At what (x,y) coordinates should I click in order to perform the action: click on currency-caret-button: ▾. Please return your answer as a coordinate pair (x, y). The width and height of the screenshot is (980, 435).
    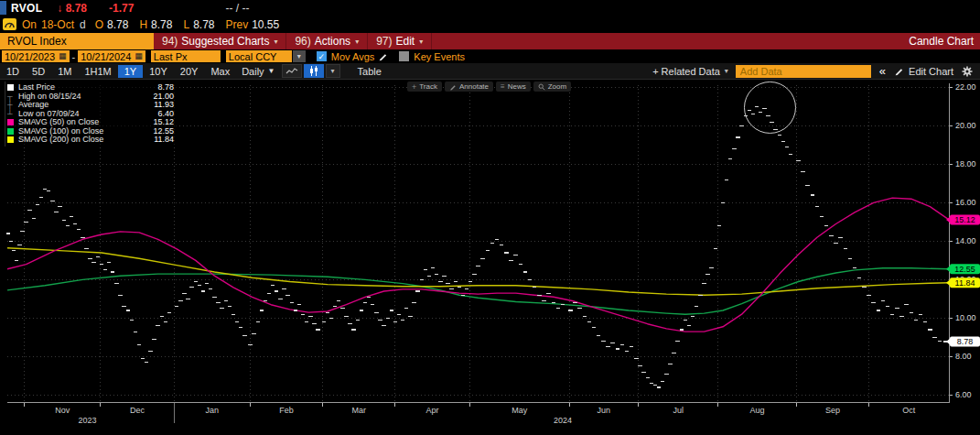
    Looking at the image, I should click on (299, 57).